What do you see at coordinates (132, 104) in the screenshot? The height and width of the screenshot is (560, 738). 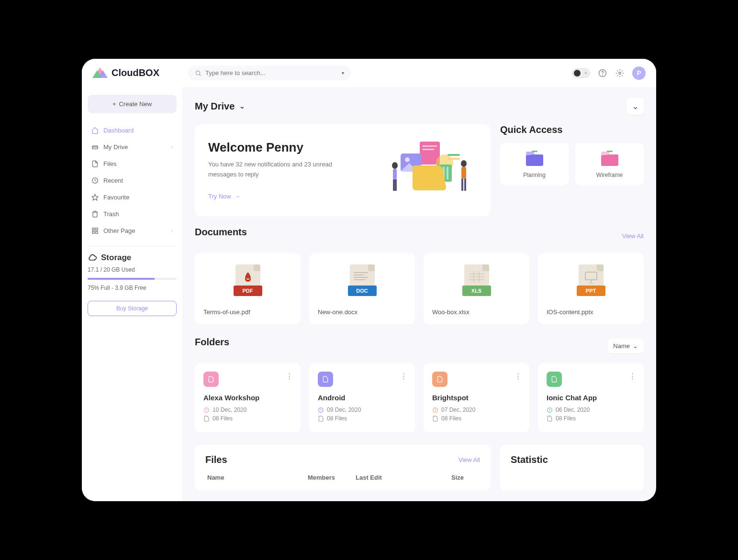 I see `create-new-button: + Create New` at bounding box center [132, 104].